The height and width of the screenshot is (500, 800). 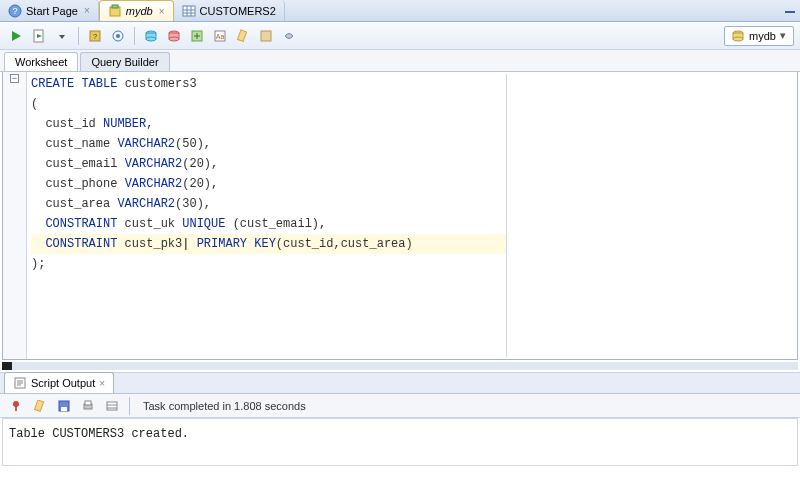 I want to click on help-icon: ?, so click(x=15, y=11).